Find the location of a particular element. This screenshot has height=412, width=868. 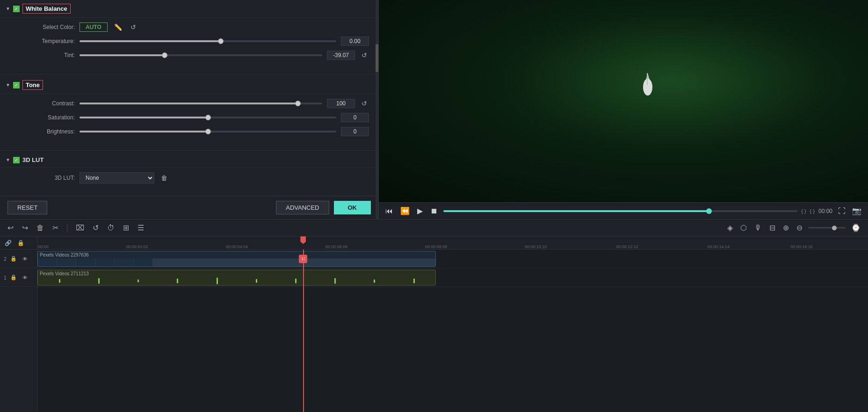

composite-button: ◈ is located at coordinates (730, 228).